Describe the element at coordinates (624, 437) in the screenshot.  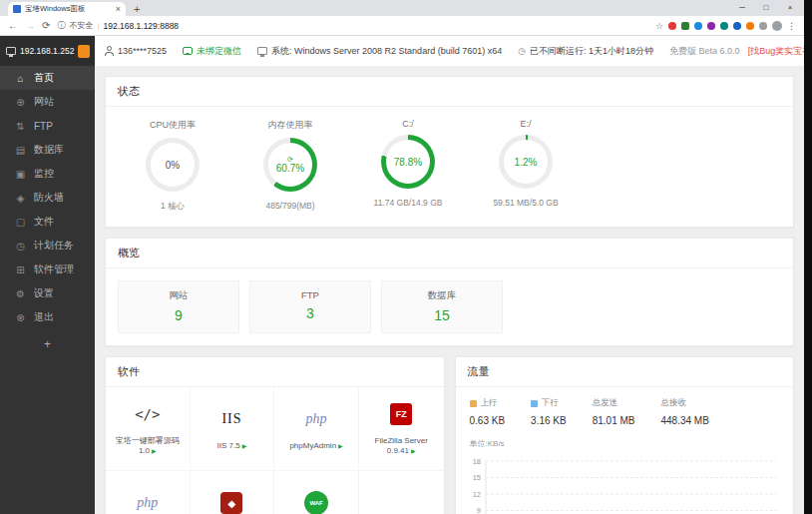
I see `chart-unit-label: 单位:KB/s` at that location.